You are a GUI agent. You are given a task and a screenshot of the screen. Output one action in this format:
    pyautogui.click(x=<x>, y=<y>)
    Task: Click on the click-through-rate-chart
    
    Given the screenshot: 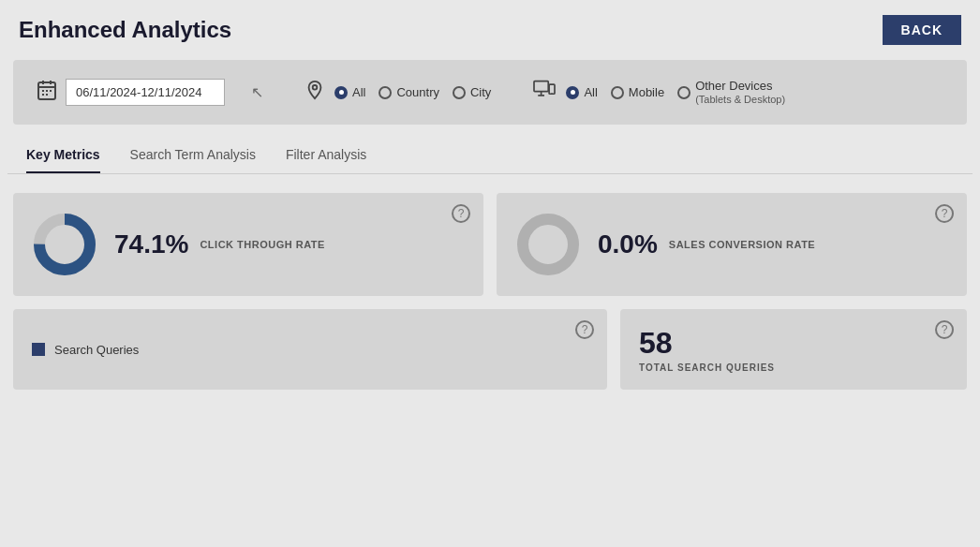 What is the action you would take?
    pyautogui.click(x=65, y=244)
    